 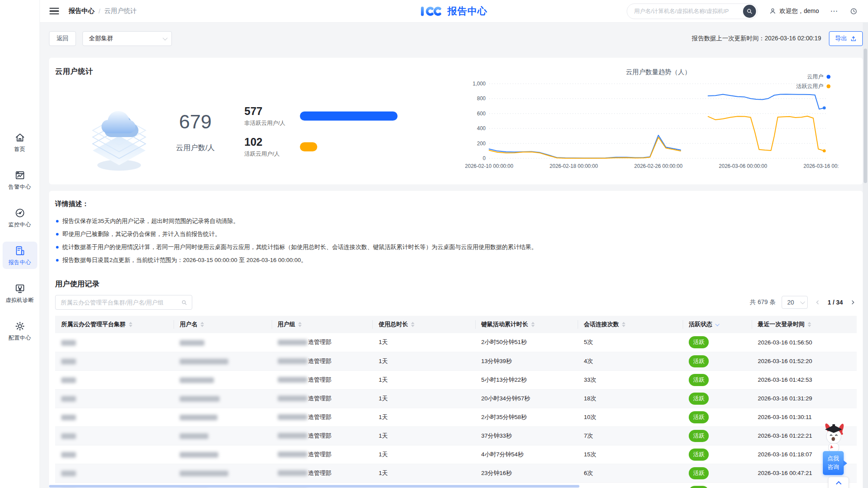 What do you see at coordinates (658, 166) in the screenshot?
I see `svg-text: 2026-02-26 00:00:00` at bounding box center [658, 166].